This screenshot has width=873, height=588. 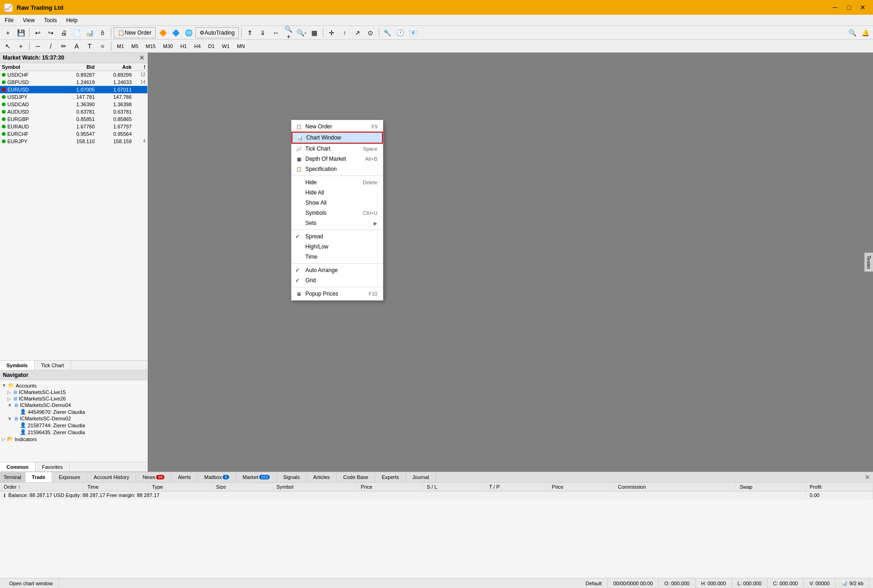 What do you see at coordinates (74, 405) in the screenshot?
I see `navigator-tree-item: ▼ 🖥 ICMarketsSC-Demo04` at bounding box center [74, 405].